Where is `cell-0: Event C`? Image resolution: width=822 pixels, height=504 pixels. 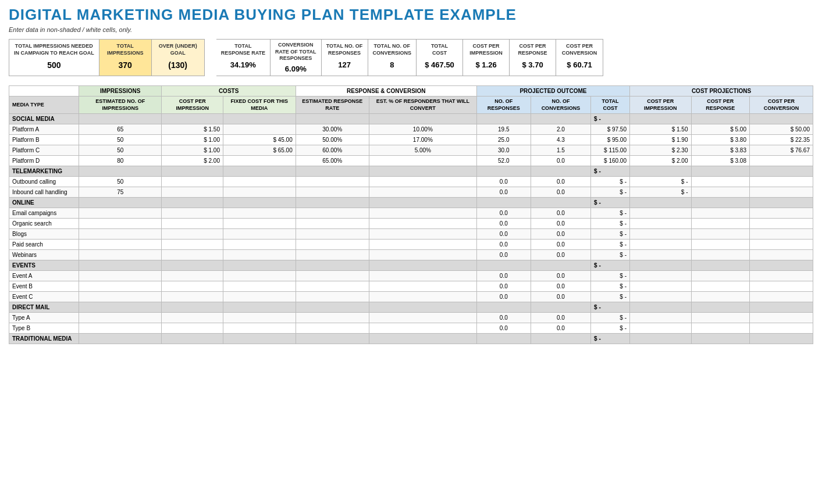
cell-0: Event C is located at coordinates (44, 297).